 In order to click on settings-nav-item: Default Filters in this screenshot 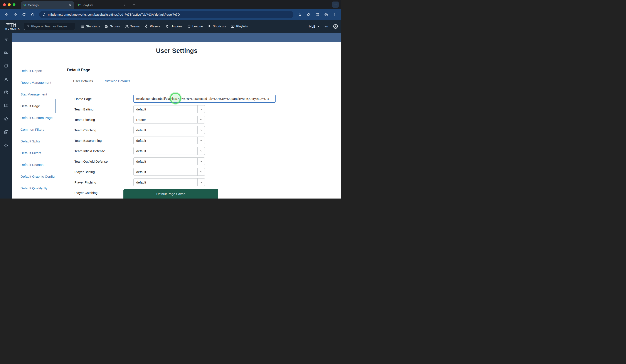, I will do `click(38, 153)`.